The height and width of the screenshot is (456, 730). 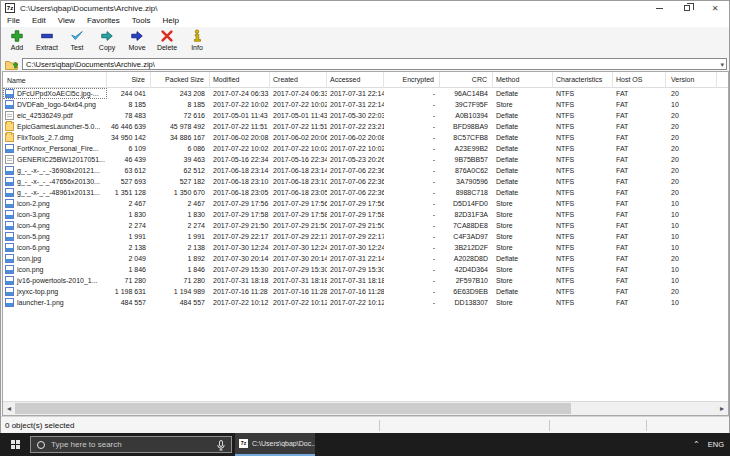 What do you see at coordinates (366, 280) in the screenshot?
I see `table-row: jv16-powertools-2010_1... 71 280 71 280 …` at bounding box center [366, 280].